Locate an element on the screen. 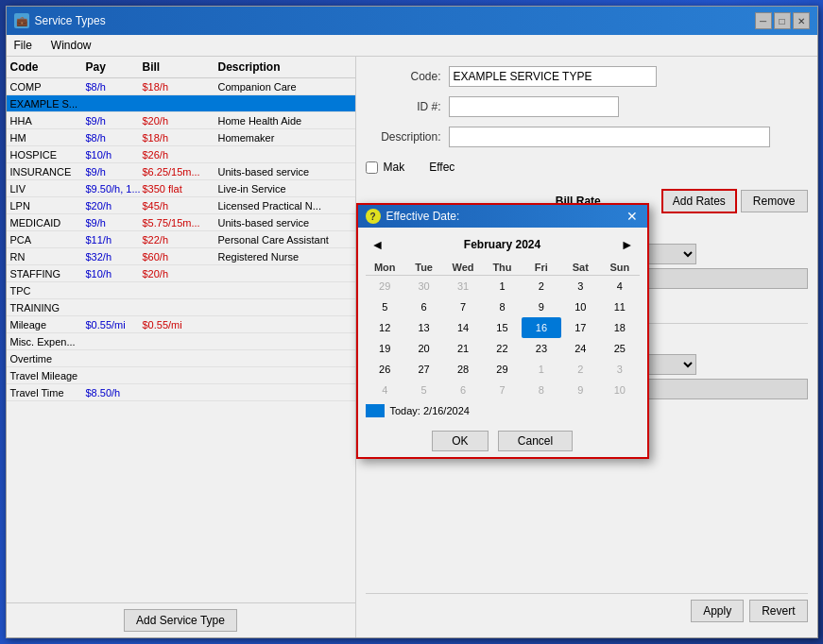 The width and height of the screenshot is (823, 644). list-item: PCA $11/h $22/h Personal Care Assistant is located at coordinates (181, 240).